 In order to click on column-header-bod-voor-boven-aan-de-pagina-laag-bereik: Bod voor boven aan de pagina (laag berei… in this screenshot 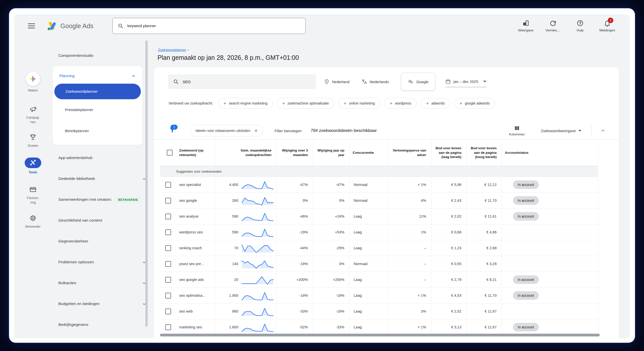, I will do `click(449, 153)`.